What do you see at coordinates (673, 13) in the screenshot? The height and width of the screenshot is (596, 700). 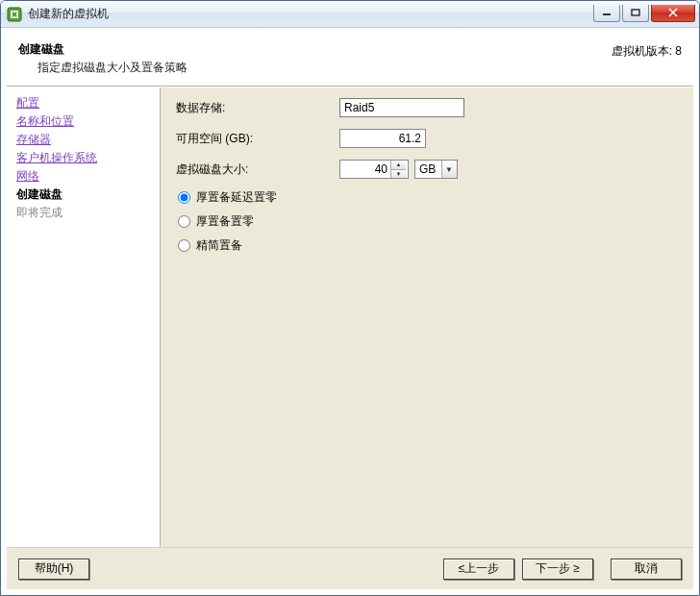 I see `close-button` at bounding box center [673, 13].